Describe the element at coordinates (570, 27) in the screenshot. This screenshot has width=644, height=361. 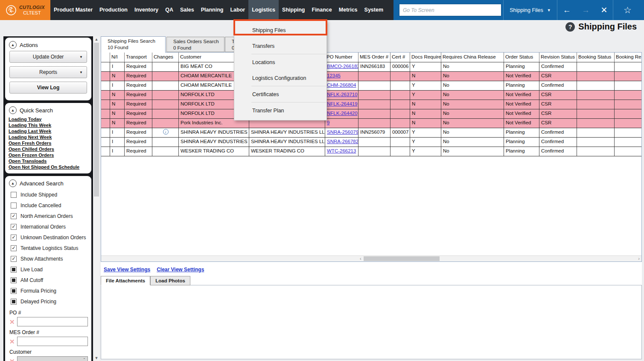
I see `help-icon: ?` at that location.